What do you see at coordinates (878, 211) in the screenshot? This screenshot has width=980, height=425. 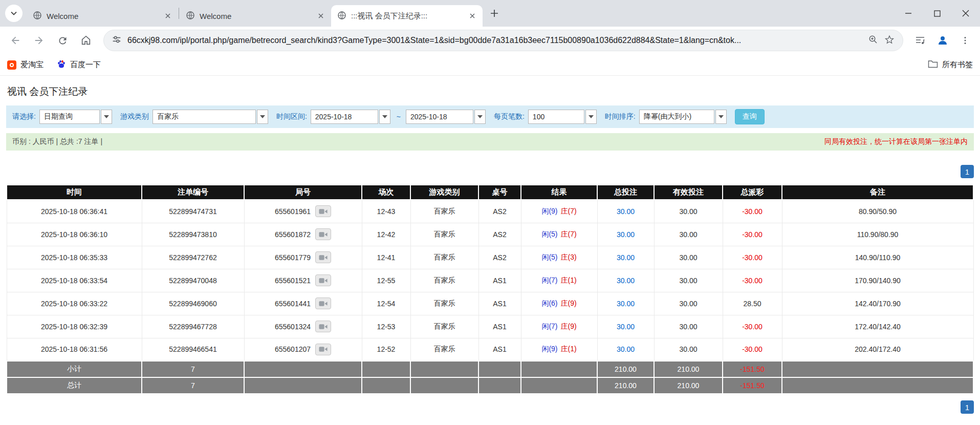 I see `cell-remark: 80.90/50.90` at bounding box center [878, 211].